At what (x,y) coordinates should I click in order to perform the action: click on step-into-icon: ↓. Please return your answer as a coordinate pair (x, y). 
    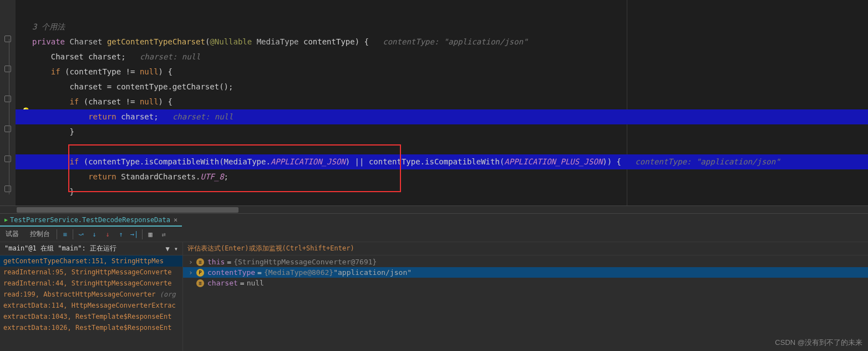
    Looking at the image, I should click on (94, 234).